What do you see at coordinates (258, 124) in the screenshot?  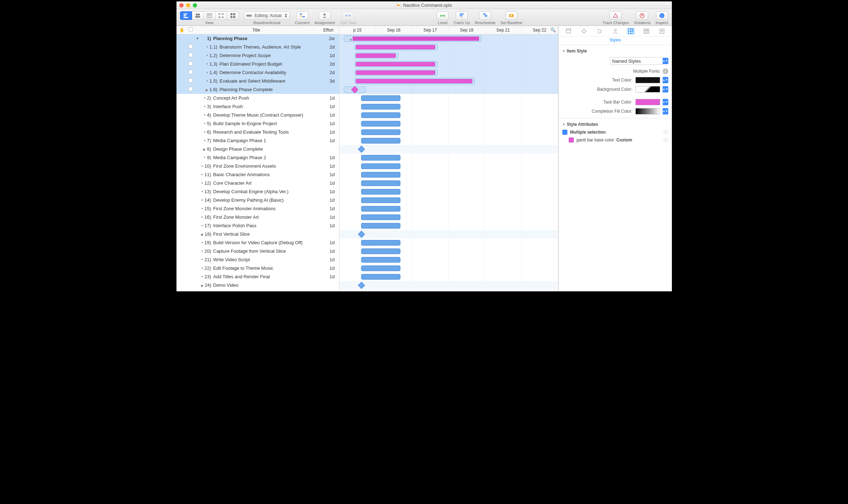 I see `task-row: 5)Build Sample In-Engine Project1d` at bounding box center [258, 124].